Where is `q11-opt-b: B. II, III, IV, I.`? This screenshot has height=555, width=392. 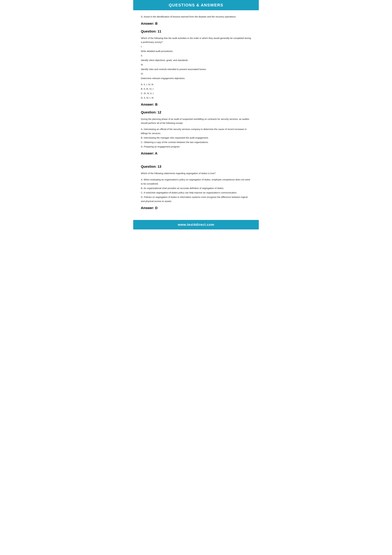
q11-opt-b: B. II, III, IV, I. is located at coordinates (196, 89).